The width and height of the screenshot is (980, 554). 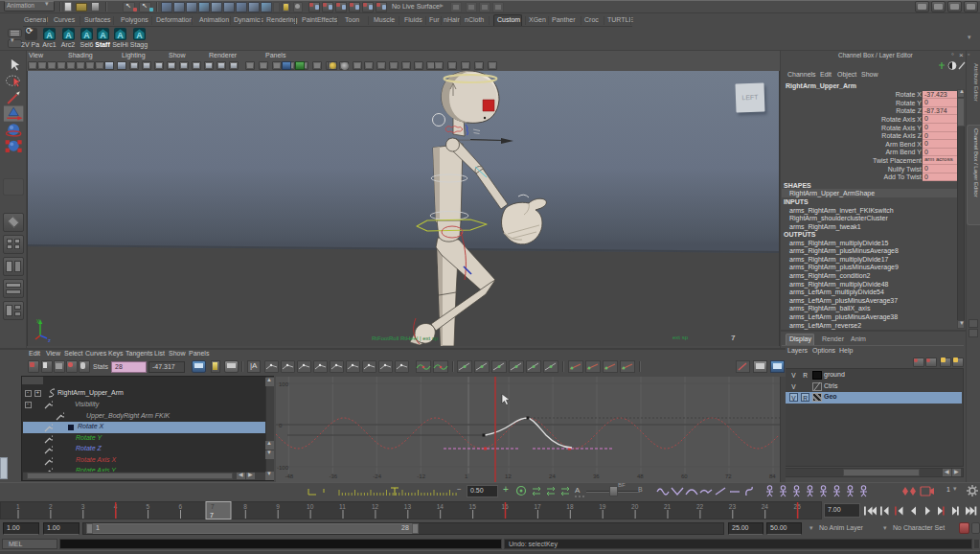 What do you see at coordinates (408, 506) in the screenshot?
I see `svg-text: 13` at bounding box center [408, 506].